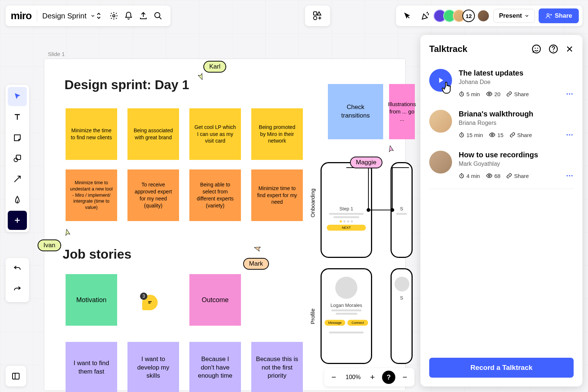 The image size is (588, 392). I want to click on export-button, so click(143, 16).